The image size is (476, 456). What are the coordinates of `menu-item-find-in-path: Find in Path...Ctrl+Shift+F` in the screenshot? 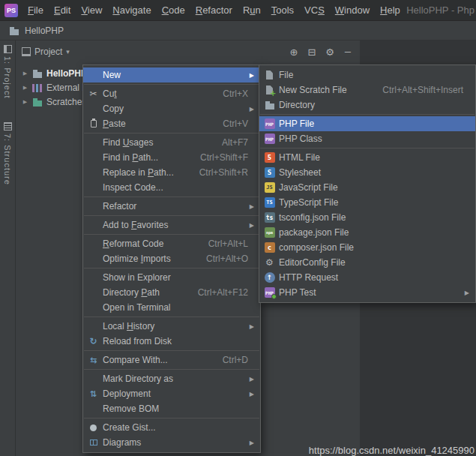 It's located at (172, 158).